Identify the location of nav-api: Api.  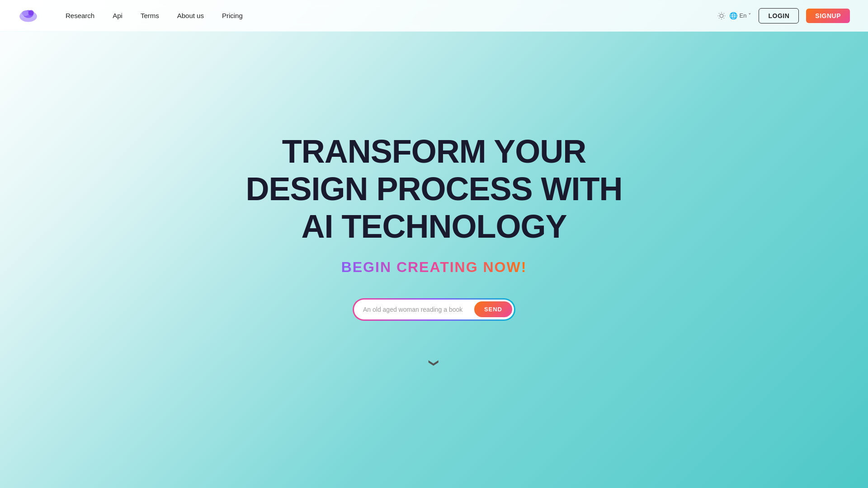
(118, 15).